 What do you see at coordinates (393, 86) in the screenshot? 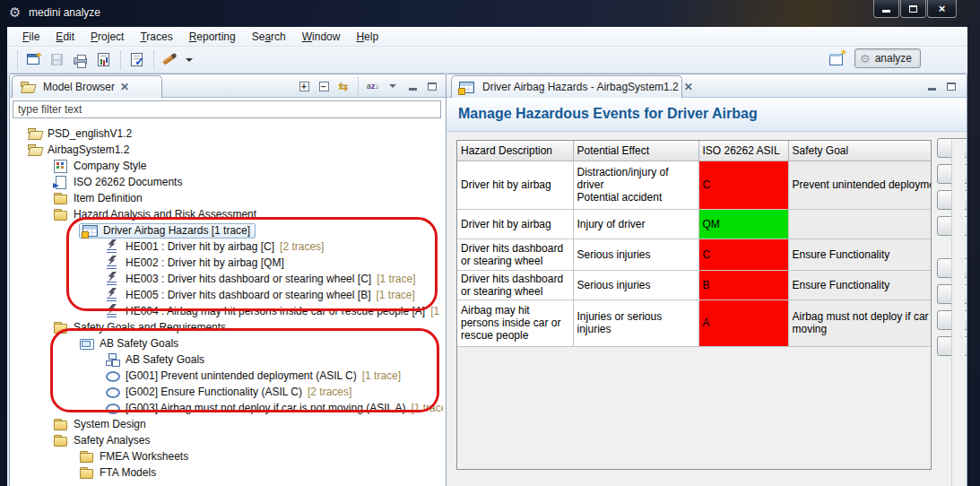
I see `view-menu-button` at bounding box center [393, 86].